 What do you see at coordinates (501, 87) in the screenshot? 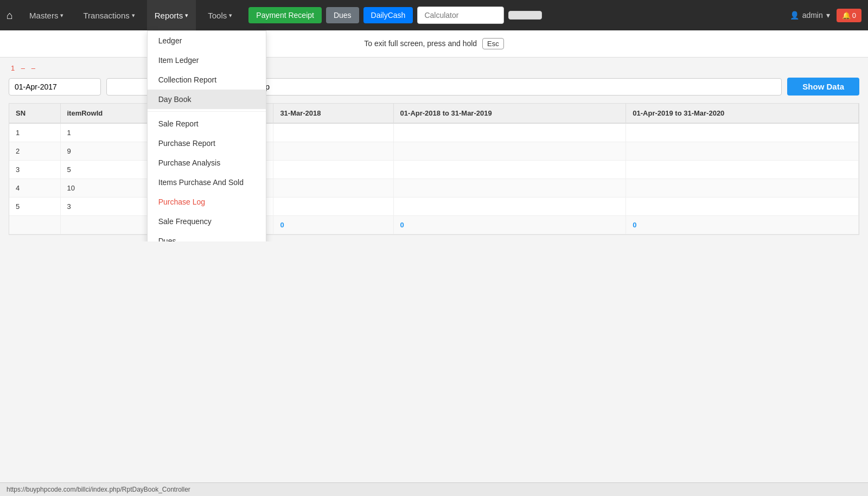
I see `party-input` at bounding box center [501, 87].